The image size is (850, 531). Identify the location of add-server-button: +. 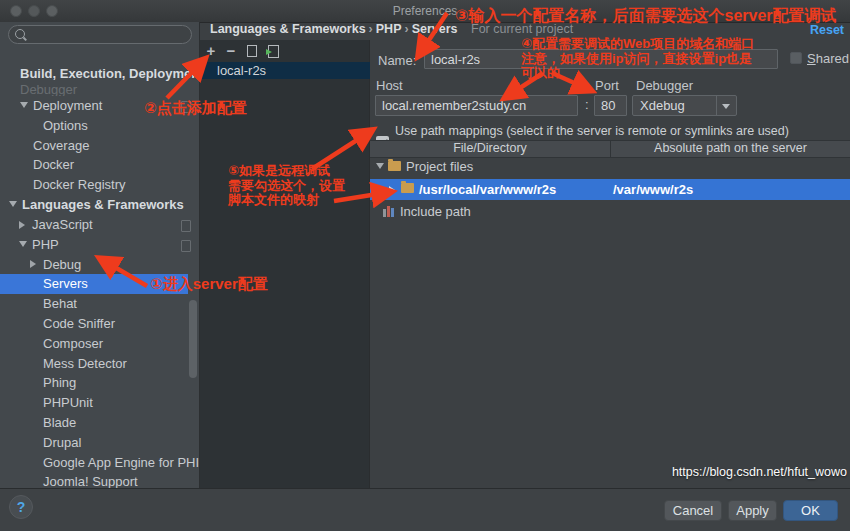
(211, 51).